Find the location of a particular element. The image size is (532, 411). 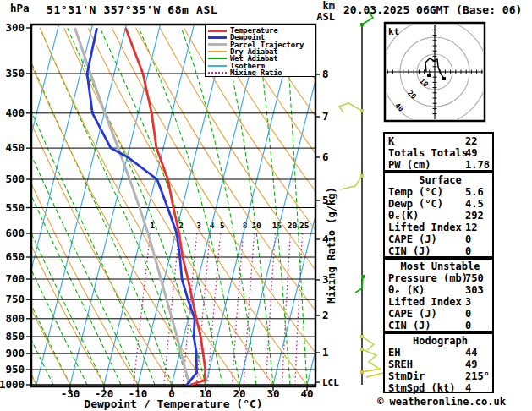

parcel-line-swatch is located at coordinates (217, 44).